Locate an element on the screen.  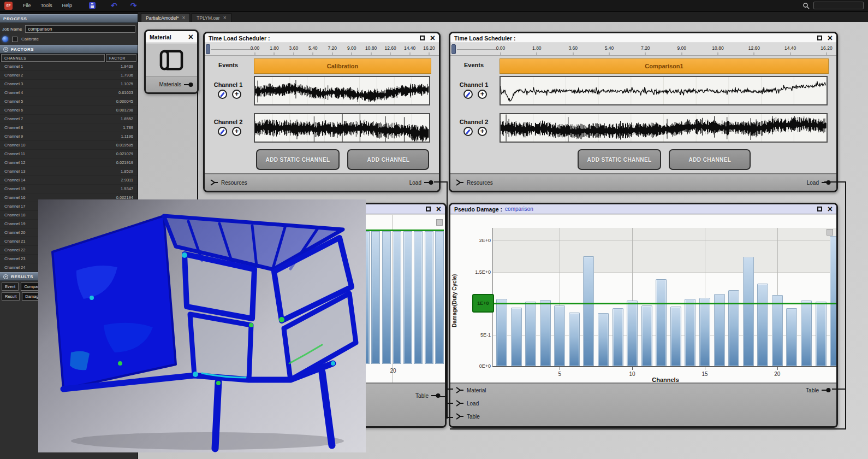
document-tab-bar: PartialcAmodel* × TPLYM.oar × is located at coordinates (503, 17).